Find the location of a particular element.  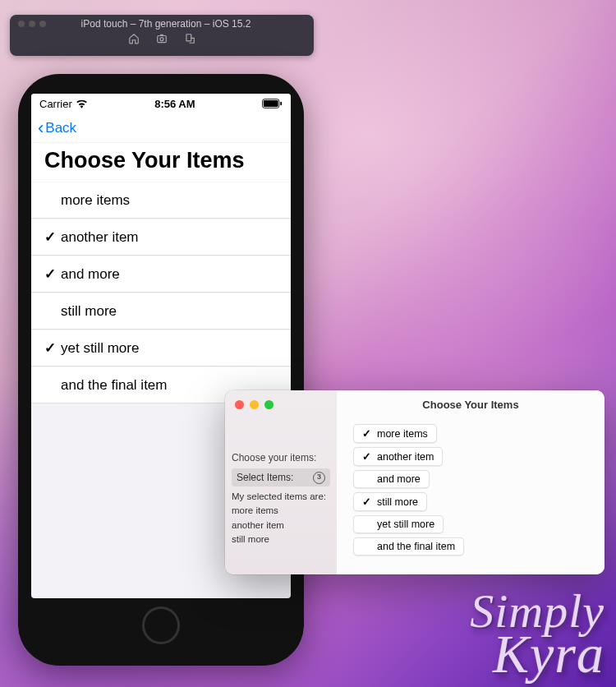

list-item: ✓ and more is located at coordinates (161, 274).